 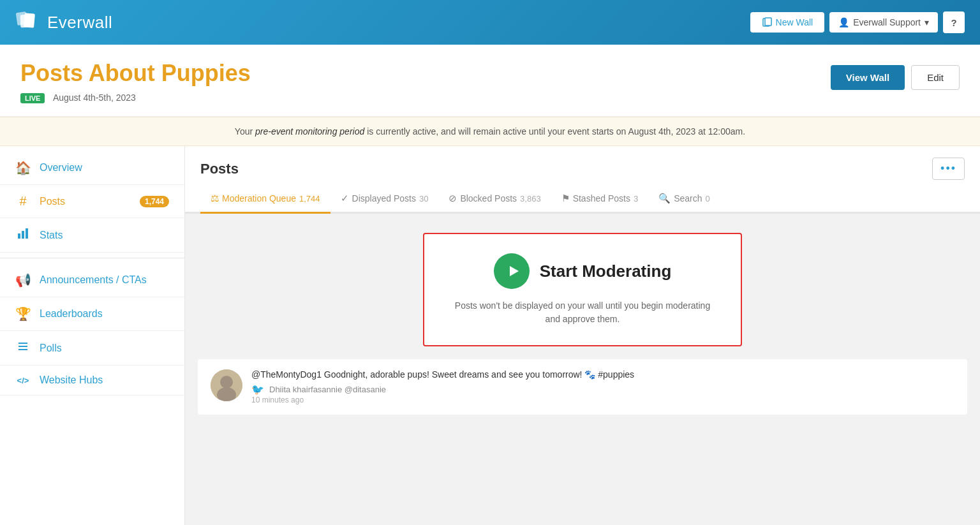 What do you see at coordinates (310, 131) in the screenshot?
I see `banner-italic: pre-event monitoring period` at bounding box center [310, 131].